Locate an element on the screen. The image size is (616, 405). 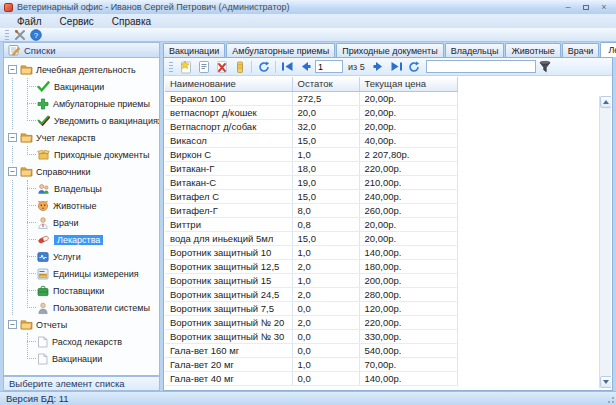
tree-node-reports: − Отчеты is located at coordinates (83, 324).